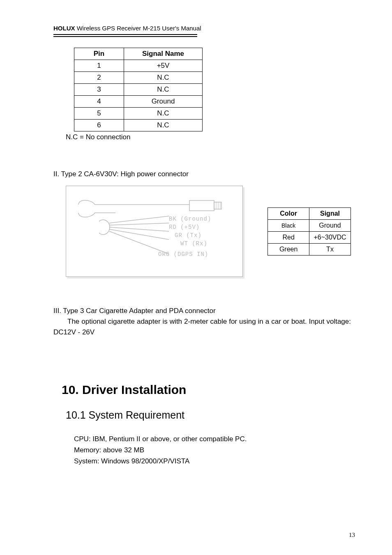 This screenshot has width=392, height=555. What do you see at coordinates (208, 244) in the screenshot?
I see `label-wt: WT (Rx)` at bounding box center [208, 244].